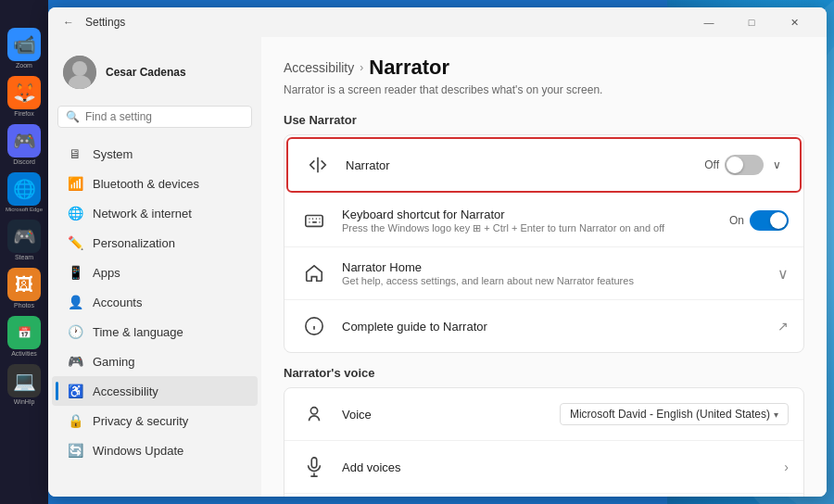 The image size is (834, 504). What do you see at coordinates (314, 414) in the screenshot?
I see `voice-icon` at bounding box center [314, 414].